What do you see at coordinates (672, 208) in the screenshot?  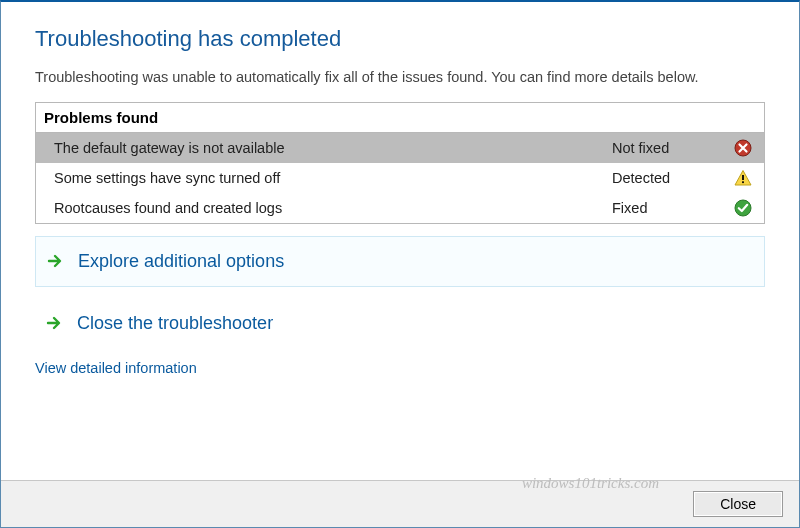 I see `problem-status: Fixed` at bounding box center [672, 208].